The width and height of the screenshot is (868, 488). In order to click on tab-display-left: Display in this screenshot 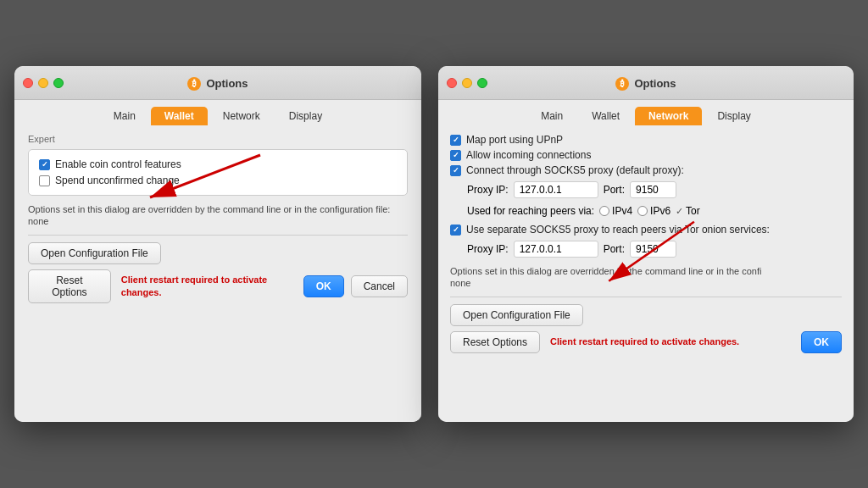, I will do `click(305, 116)`.